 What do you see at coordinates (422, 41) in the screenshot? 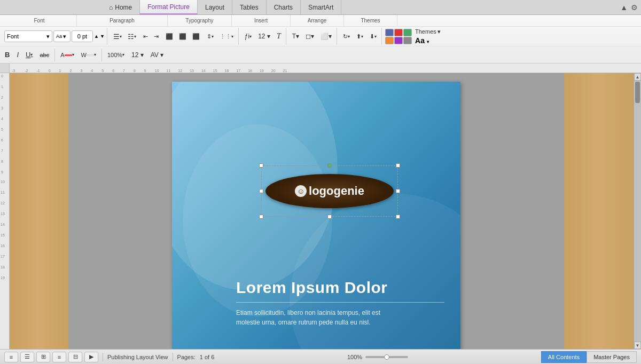
I see `font-theme-btn: Aa ▾` at bounding box center [422, 41].